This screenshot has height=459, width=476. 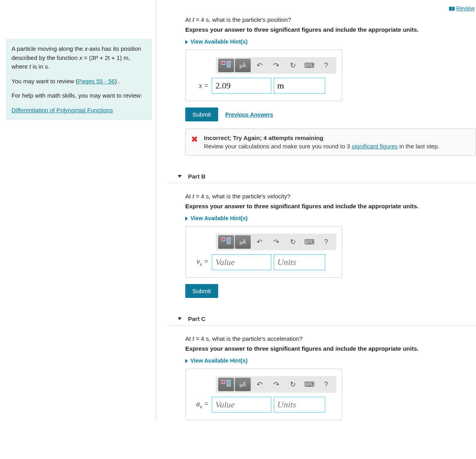 What do you see at coordinates (202, 114) in the screenshot?
I see `part-a-submit-button: Submit` at bounding box center [202, 114].